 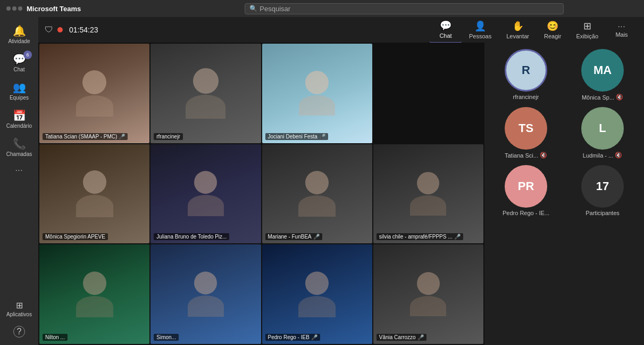 What do you see at coordinates (60, 30) in the screenshot?
I see `recording-dot` at bounding box center [60, 30].